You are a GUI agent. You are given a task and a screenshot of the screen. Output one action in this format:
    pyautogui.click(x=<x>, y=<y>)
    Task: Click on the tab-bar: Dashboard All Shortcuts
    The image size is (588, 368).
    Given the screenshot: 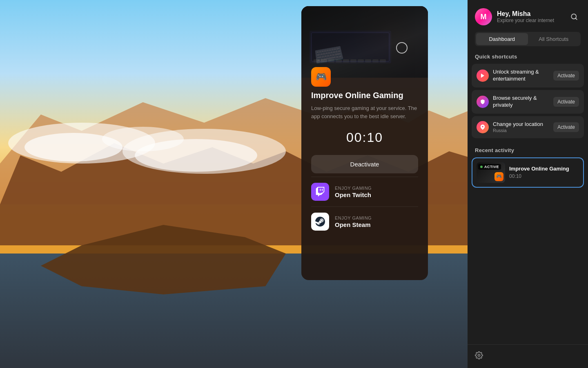 What is the action you would take?
    pyautogui.click(x=528, y=39)
    